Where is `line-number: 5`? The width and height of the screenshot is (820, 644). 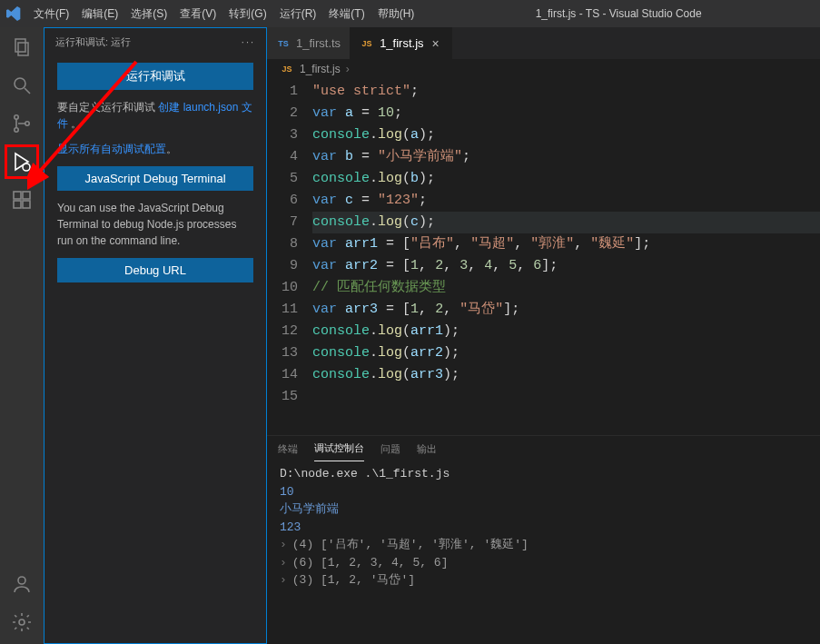 line-number: 5 is located at coordinates (282, 179).